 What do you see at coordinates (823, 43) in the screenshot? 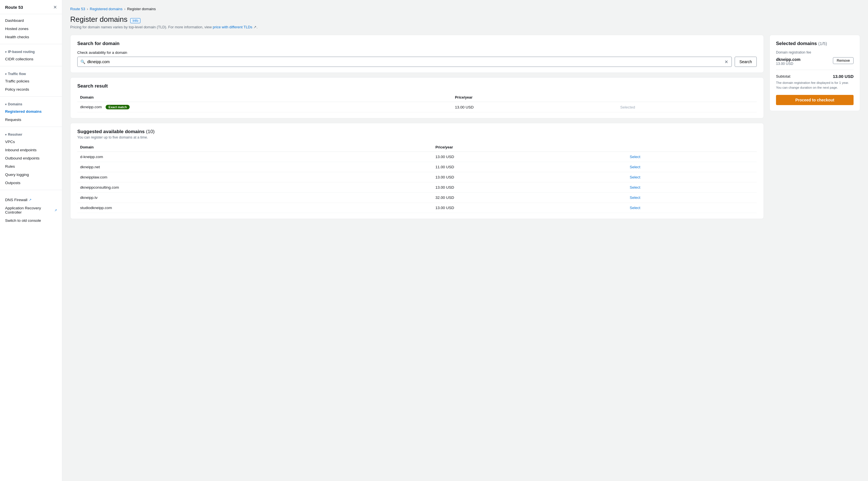
I see `panel-count: (1/5)` at bounding box center [823, 43].